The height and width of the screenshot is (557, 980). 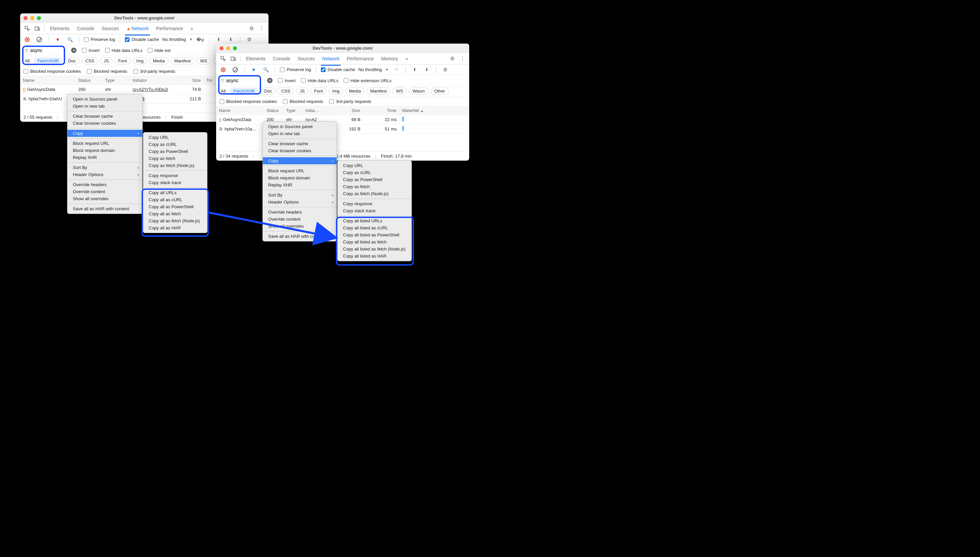 I want to click on clear-cookies: Clear browser cookies, so click(x=105, y=123).